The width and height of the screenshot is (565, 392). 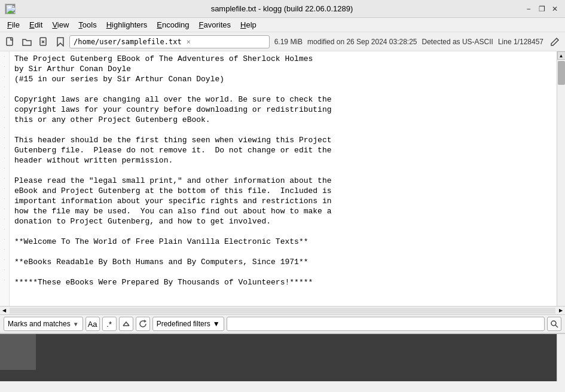 I want to click on marks-dropdown-arrow: ▼, so click(x=76, y=324).